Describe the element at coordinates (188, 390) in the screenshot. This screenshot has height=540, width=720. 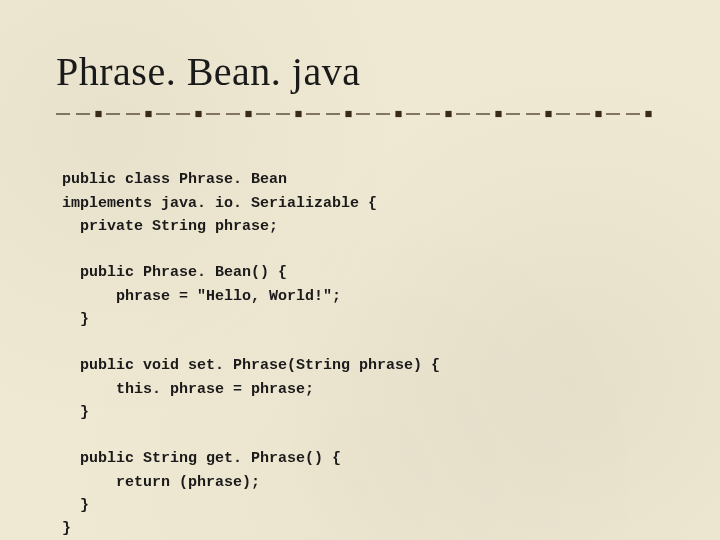
I see `code-line: this. phrase = phrase;` at that location.